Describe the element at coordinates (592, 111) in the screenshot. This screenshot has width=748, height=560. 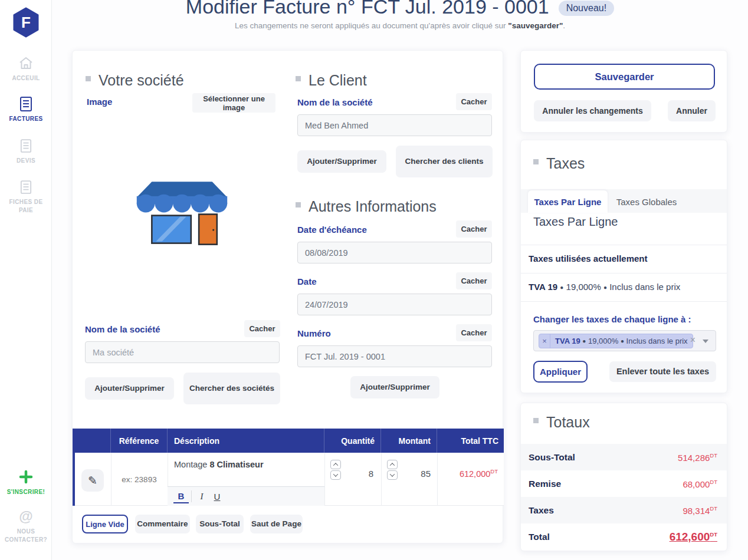
I see `cancel-changes-button: Annuler les changements` at that location.